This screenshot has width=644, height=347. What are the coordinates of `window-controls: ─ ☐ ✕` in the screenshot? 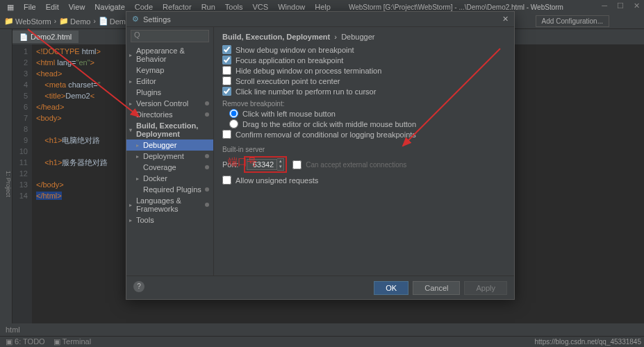 It's located at (621, 6).